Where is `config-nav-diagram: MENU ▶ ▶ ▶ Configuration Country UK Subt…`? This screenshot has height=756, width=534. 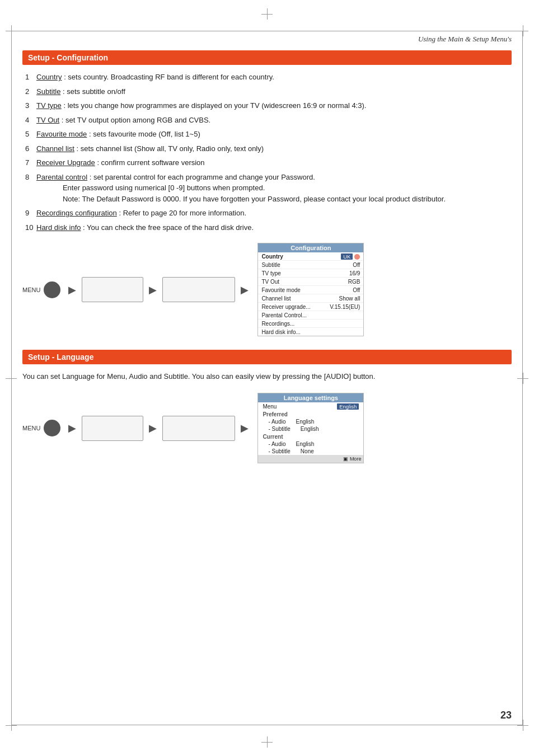 config-nav-diagram: MENU ▶ ▶ ▶ Configuration Country UK Subt… is located at coordinates (267, 290).